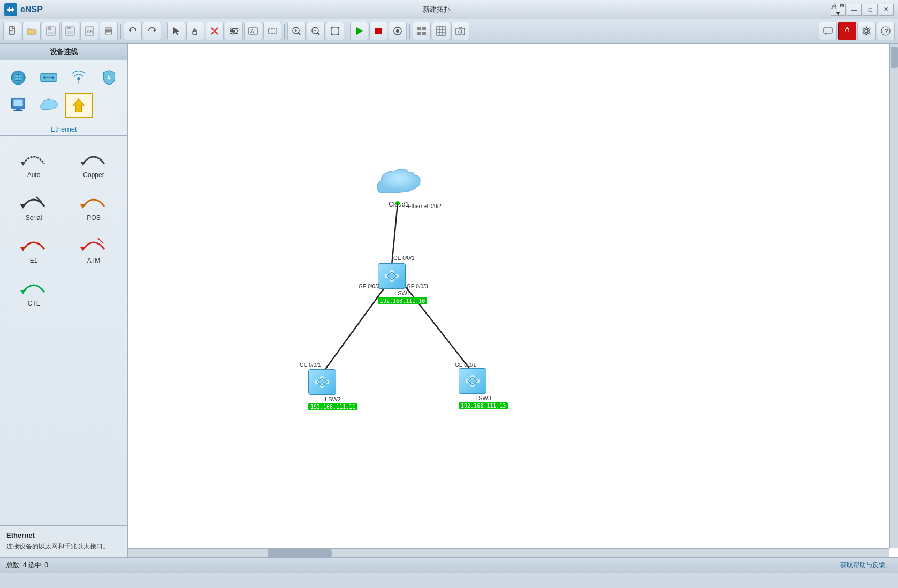 This screenshot has height=588, width=898. Describe the element at coordinates (378, 31) in the screenshot. I see `stop-all-button` at that location.